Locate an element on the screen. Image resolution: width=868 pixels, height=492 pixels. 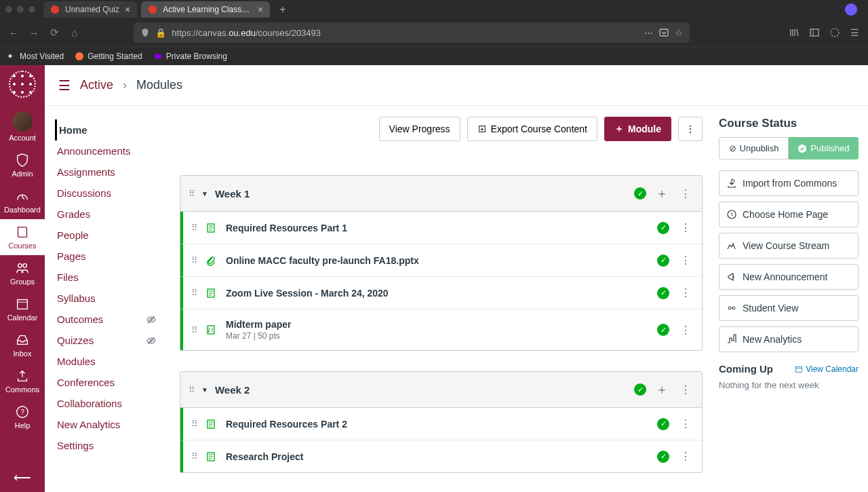
course-nav-grades: Grades is located at coordinates (110, 214).